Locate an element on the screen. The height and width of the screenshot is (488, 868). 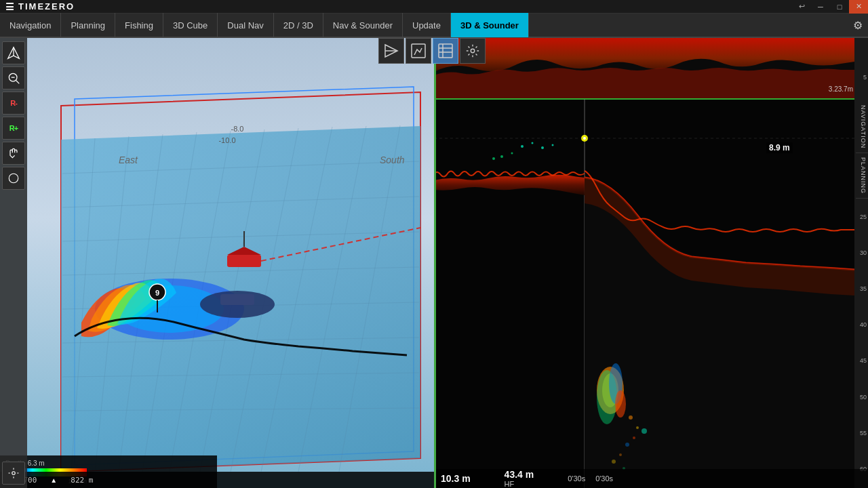
crosshair-depth: 8.9 m is located at coordinates (780, 148).